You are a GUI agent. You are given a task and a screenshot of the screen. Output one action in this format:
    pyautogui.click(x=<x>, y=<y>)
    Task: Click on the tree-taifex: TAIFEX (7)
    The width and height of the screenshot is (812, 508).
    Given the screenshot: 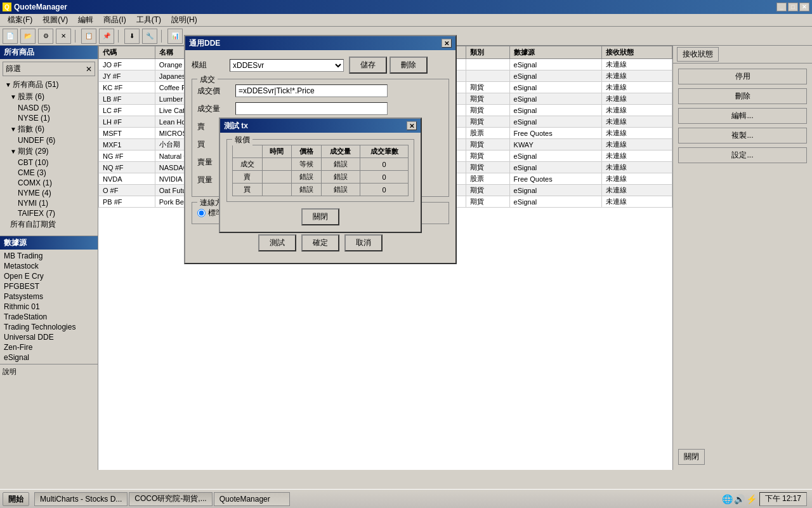 What is the action you would take?
    pyautogui.click(x=49, y=213)
    